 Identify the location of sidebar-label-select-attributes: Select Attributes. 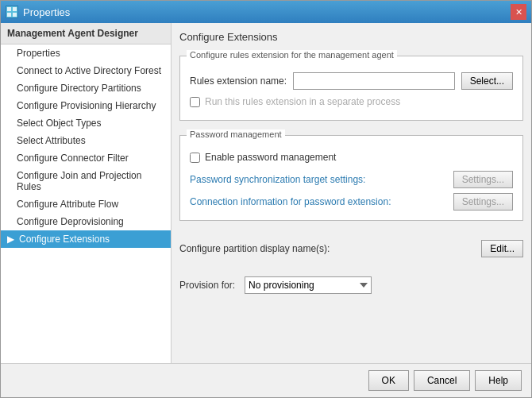
(51, 141).